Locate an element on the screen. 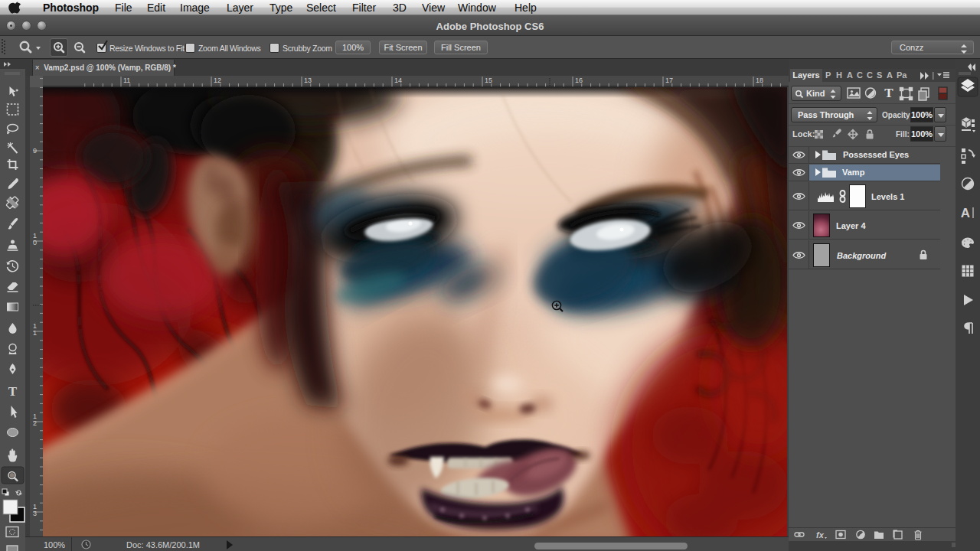 The width and height of the screenshot is (980, 551). svg-text: A is located at coordinates (965, 213).